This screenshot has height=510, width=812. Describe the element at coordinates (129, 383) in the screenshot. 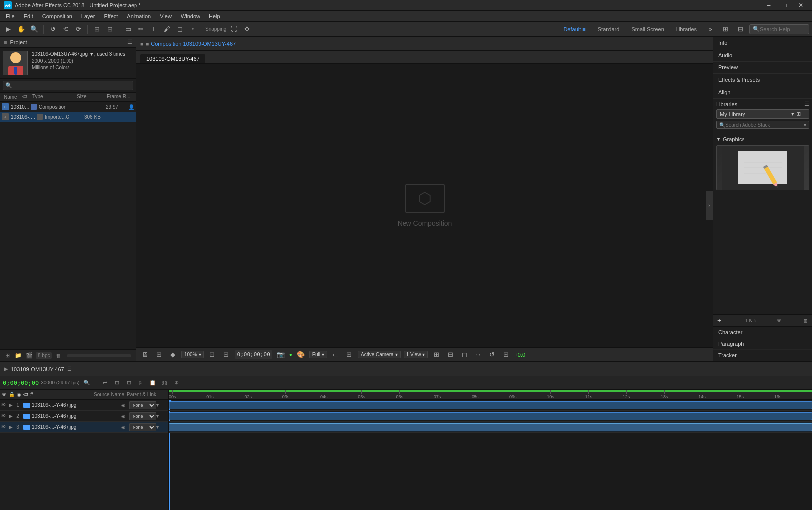

I see `tl-transform-btn: ⊟` at that location.